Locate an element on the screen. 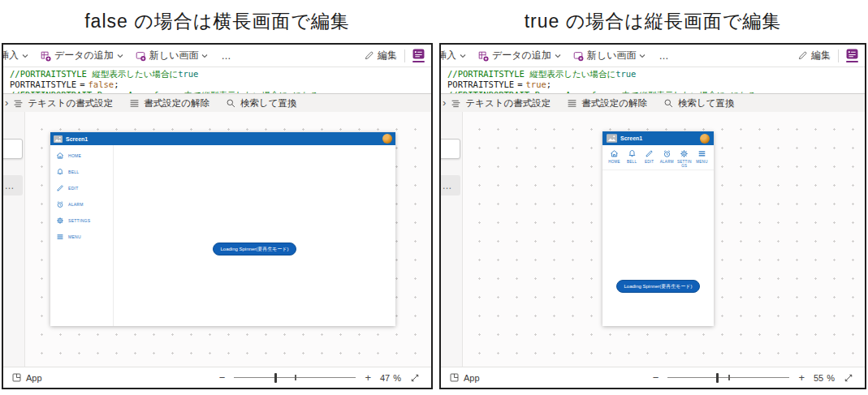  code-line-assignment: PORTRAITSTYLE=false; is located at coordinates (221, 84).